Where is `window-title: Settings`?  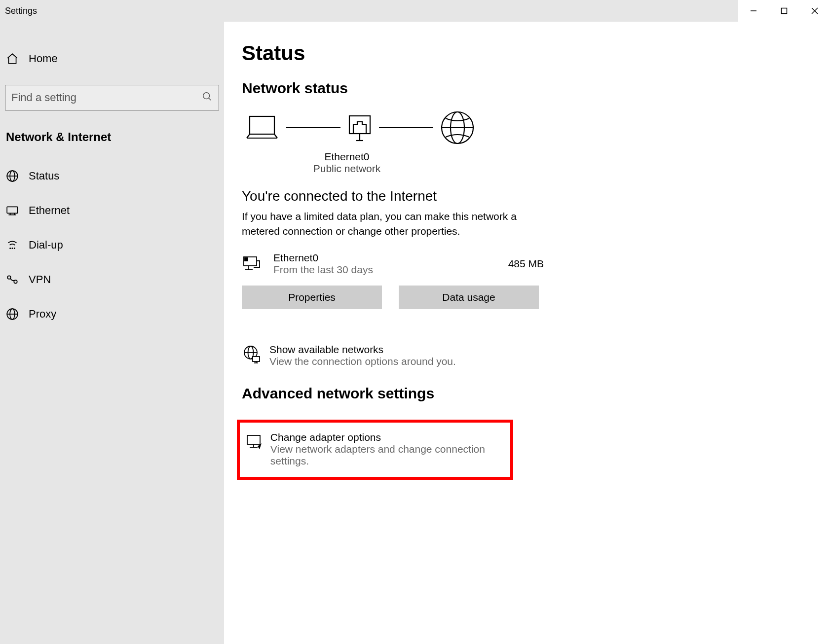 window-title: Settings is located at coordinates (21, 11).